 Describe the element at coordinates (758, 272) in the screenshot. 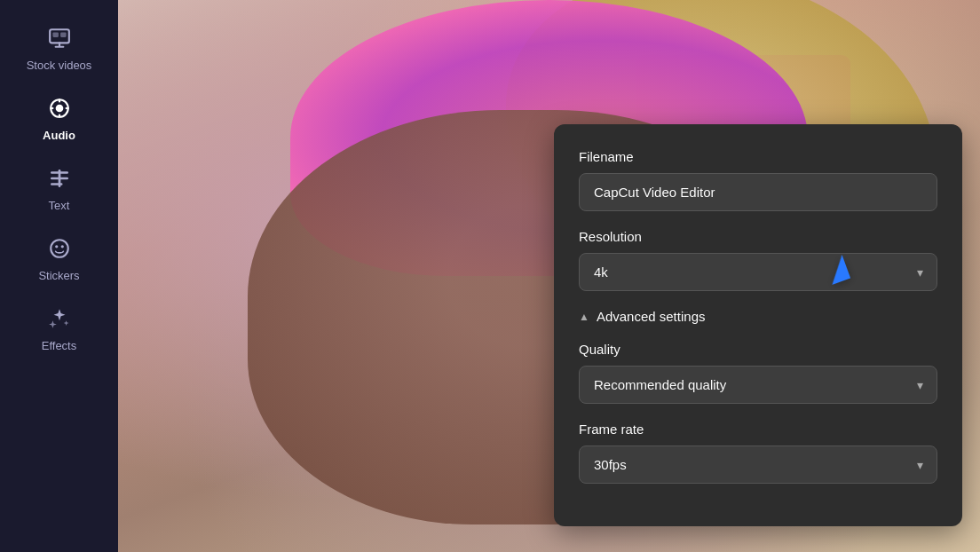

I see `resolution-select: 720p 1080p 2k 4k` at that location.